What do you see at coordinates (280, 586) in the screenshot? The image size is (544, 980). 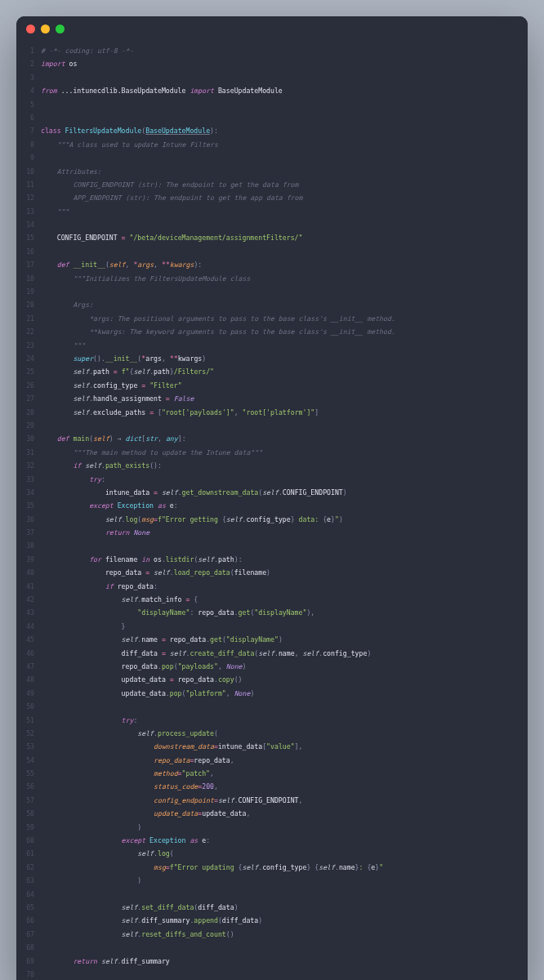 I see `code-line: if repo_data:` at bounding box center [280, 586].